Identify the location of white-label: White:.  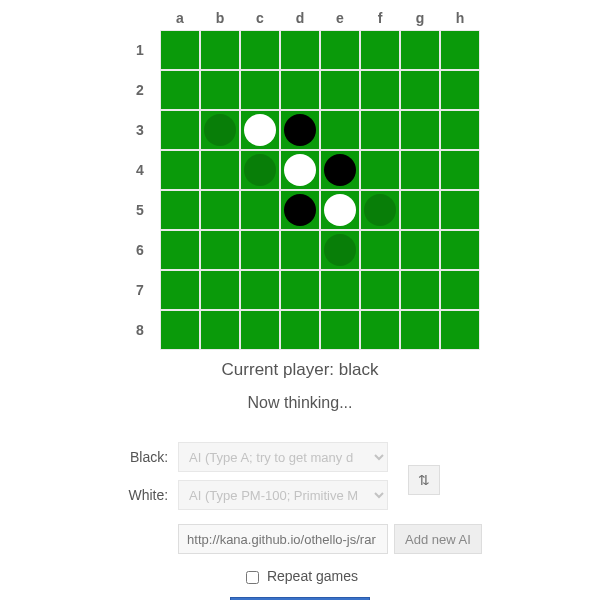
(148, 495).